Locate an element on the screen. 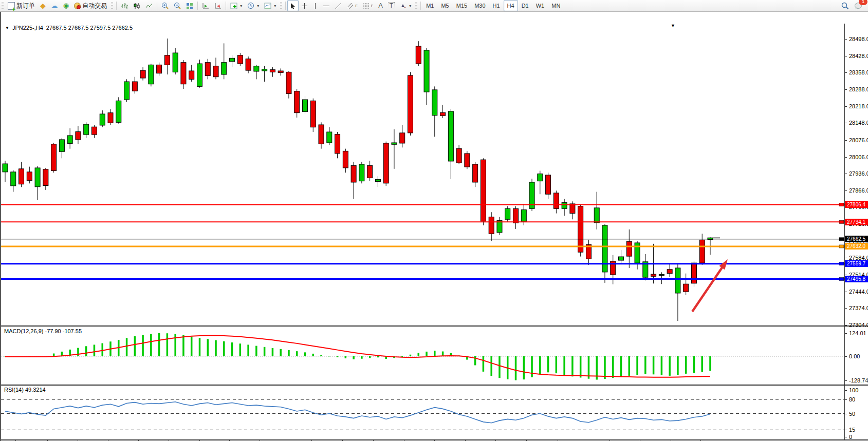 The width and height of the screenshot is (868, 441). rsi-label: RSI(14) 49.3214 is located at coordinates (25, 390).